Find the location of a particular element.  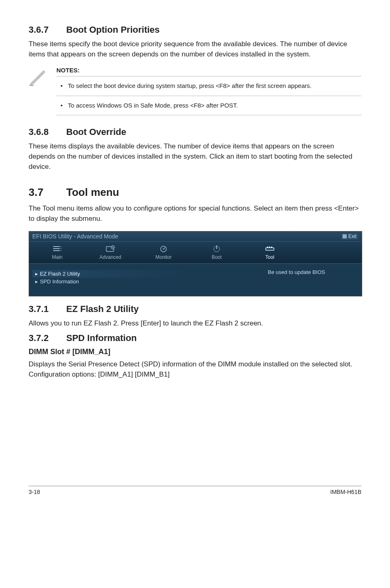

bios-exit-label: Exit is located at coordinates (352, 236).